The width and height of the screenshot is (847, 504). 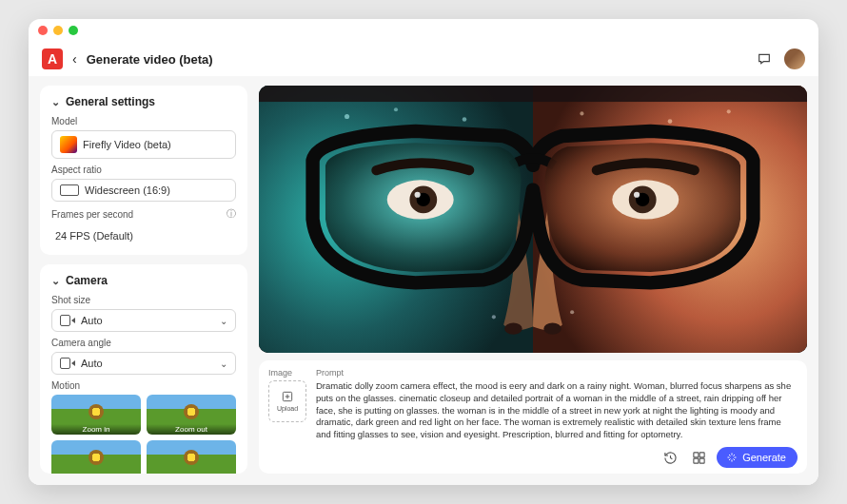 What do you see at coordinates (758, 457) in the screenshot?
I see `generate-button: Generate` at bounding box center [758, 457].